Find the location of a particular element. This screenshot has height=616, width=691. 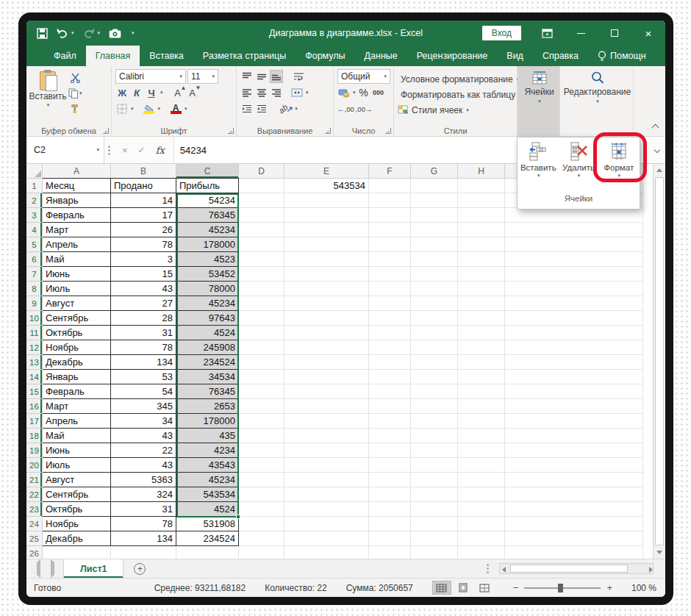

cell-D5 is located at coordinates (262, 245).